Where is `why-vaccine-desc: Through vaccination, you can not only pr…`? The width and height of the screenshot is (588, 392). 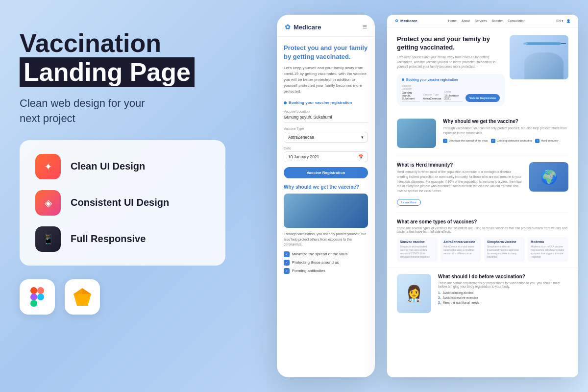 why-vaccine-desc: Through vaccination, you can not only pr… is located at coordinates (506, 131).